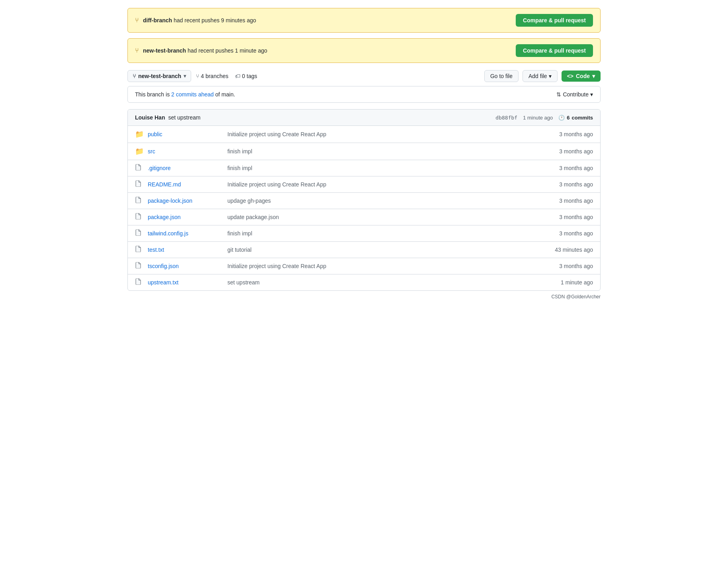  What do you see at coordinates (567, 250) in the screenshot?
I see `file-time: 43 minutes ago` at bounding box center [567, 250].